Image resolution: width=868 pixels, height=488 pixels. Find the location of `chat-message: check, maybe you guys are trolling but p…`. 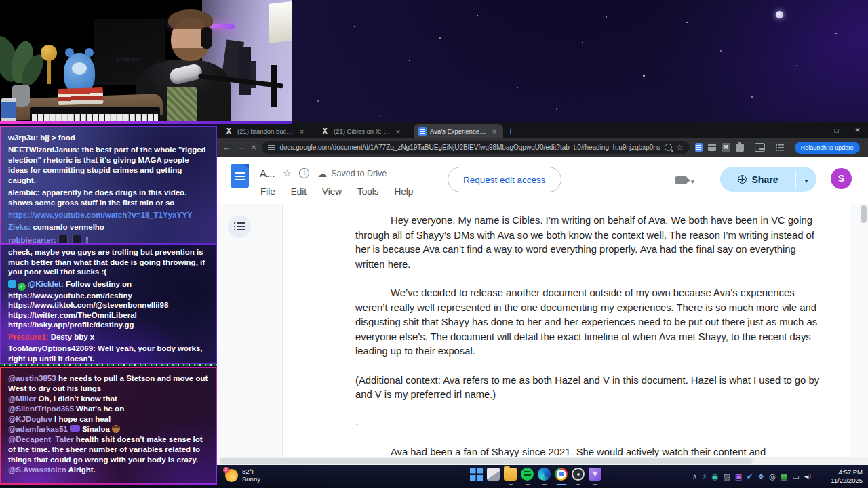

chat-message: check, maybe you guys are trolling but p… is located at coordinates (108, 262).